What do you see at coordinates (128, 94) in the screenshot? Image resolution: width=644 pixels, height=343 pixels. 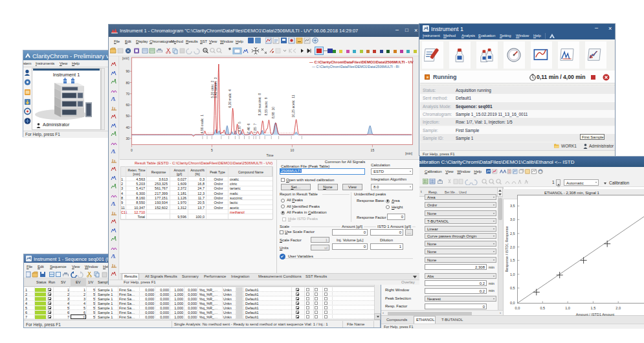 I see `svg-text: 70` at bounding box center [128, 94].